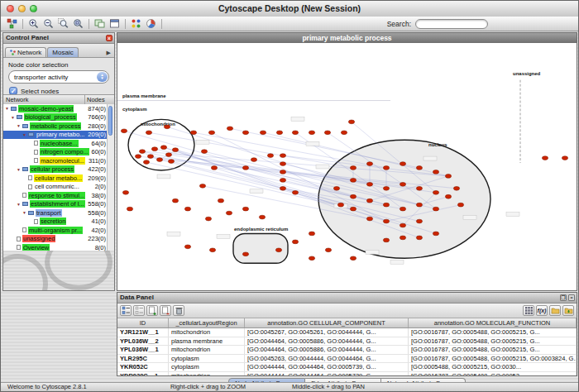  I want to click on color-attribute-dropdown: transporter activity ▲▼, so click(59, 77).